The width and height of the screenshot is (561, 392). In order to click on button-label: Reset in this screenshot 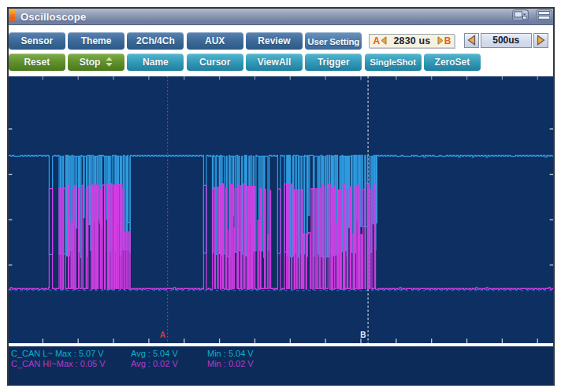, I will do `click(36, 62)`.